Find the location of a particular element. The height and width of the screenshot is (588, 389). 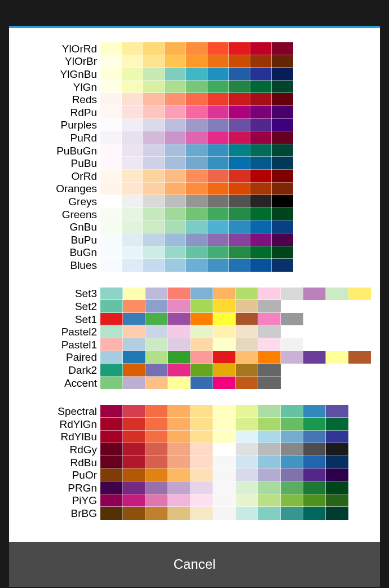

palette-row-gnbu: GnBu is located at coordinates (194, 227).